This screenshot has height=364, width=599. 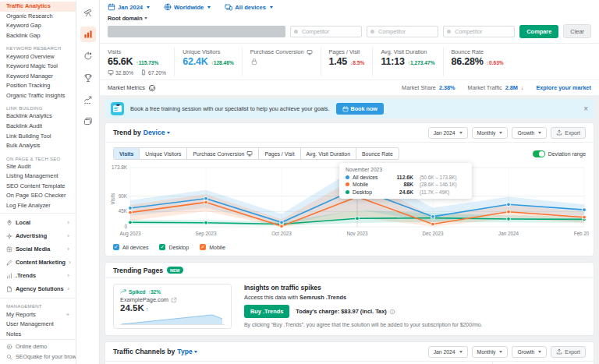 I want to click on close-icon: ×, so click(x=586, y=109).